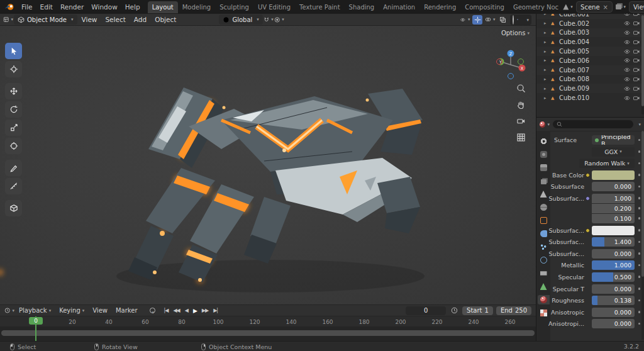 This screenshot has height=351, width=644. Describe the element at coordinates (613, 242) in the screenshot. I see `subsurface-ior-field: 1.400` at that location.